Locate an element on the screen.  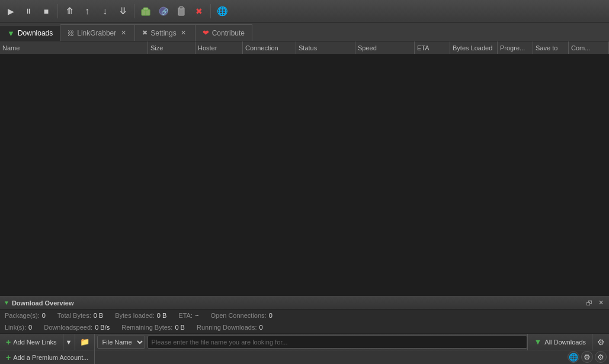
column-headers: Name Size Hoster Connection Status Speed… is located at coordinates (304, 48).